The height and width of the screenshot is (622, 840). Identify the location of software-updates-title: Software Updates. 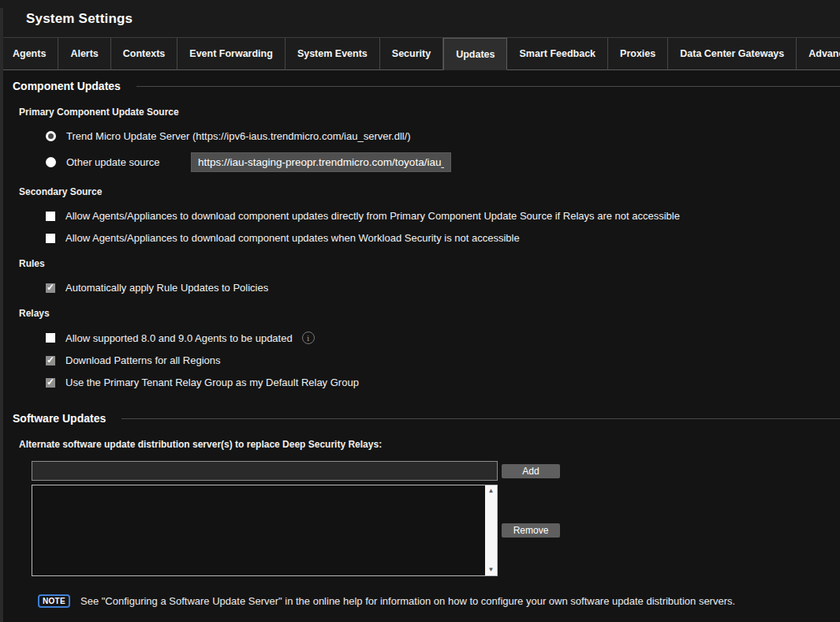
(59, 418).